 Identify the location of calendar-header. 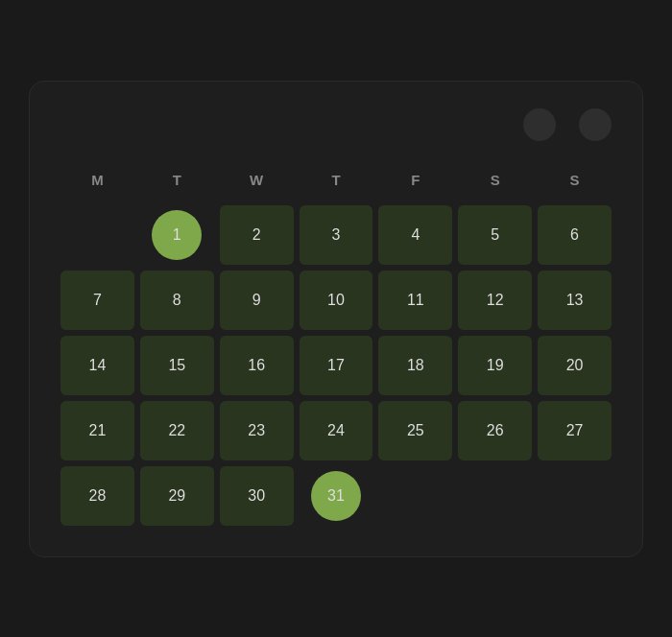
(336, 125).